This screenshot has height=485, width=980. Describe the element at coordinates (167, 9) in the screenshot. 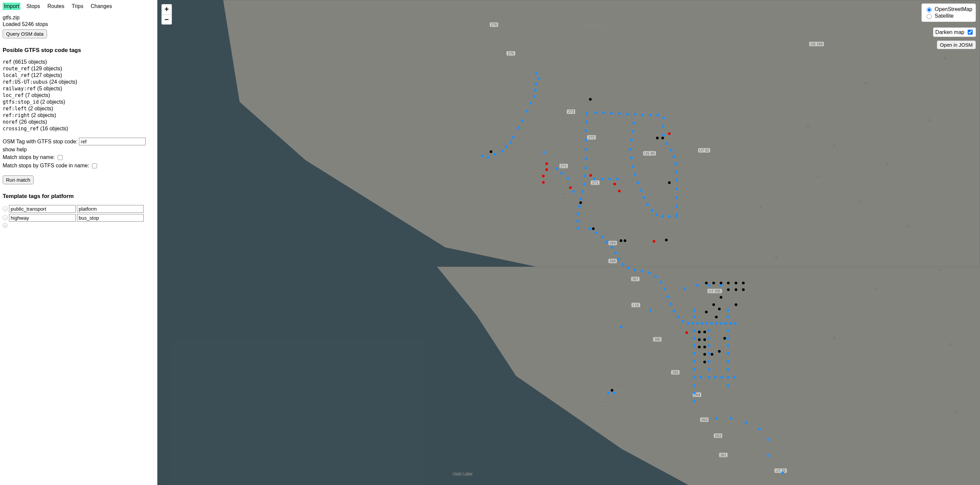

I see `zoom-in-button: +` at that location.